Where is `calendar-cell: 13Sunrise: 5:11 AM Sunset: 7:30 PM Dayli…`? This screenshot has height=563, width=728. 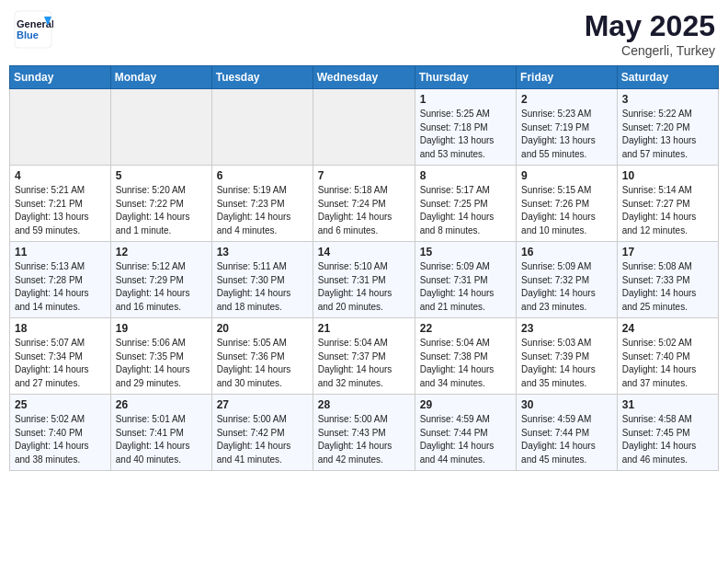
calendar-cell: 13Sunrise: 5:11 AM Sunset: 7:30 PM Dayli… is located at coordinates (262, 280).